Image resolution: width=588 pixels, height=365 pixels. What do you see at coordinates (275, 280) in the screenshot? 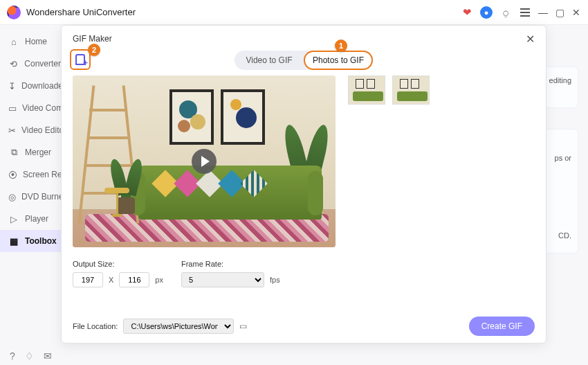
I see `fps-unit: fps` at bounding box center [275, 280].